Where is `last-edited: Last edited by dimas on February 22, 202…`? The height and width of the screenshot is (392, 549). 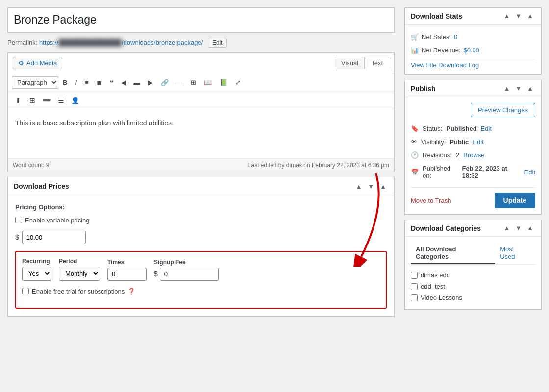 last-edited: Last edited by dimas on February 22, 202… is located at coordinates (319, 165).